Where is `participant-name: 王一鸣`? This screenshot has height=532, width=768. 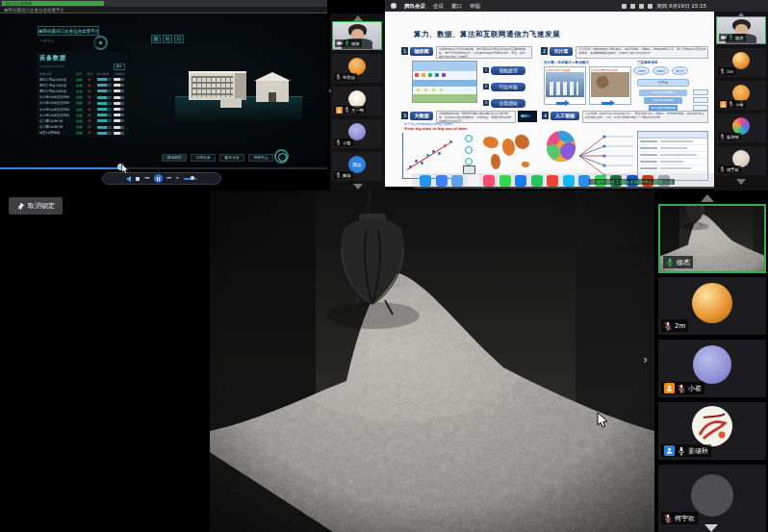
participant-name: 王一鸣 is located at coordinates (358, 110).